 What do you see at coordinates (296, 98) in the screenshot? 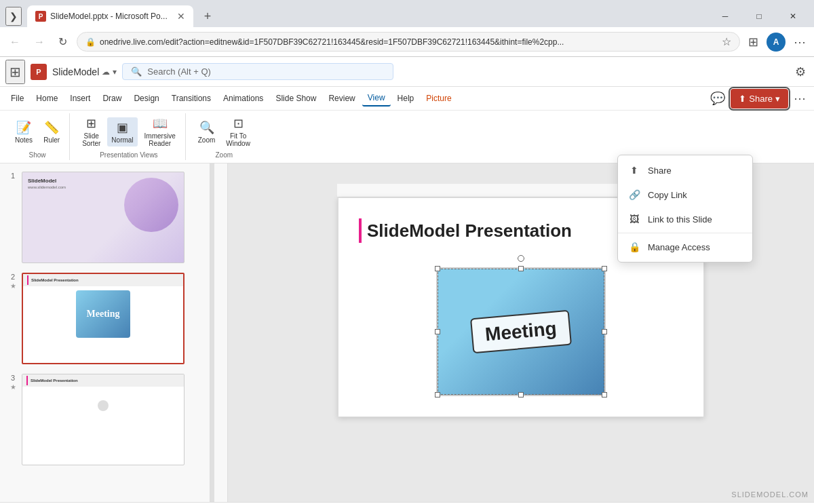
I see `menu-slideshow: Slide Show` at bounding box center [296, 98].